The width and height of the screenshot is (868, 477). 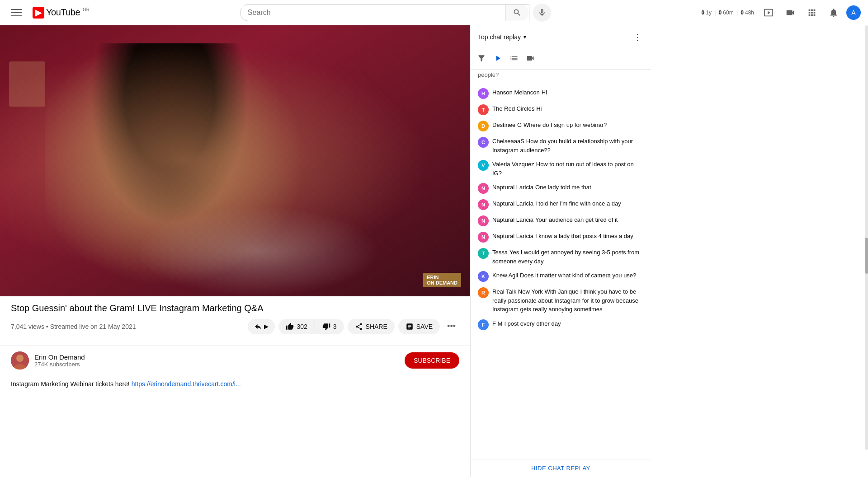 I want to click on header: ▶ YouTube GR 0 1y |, so click(x=434, y=13).